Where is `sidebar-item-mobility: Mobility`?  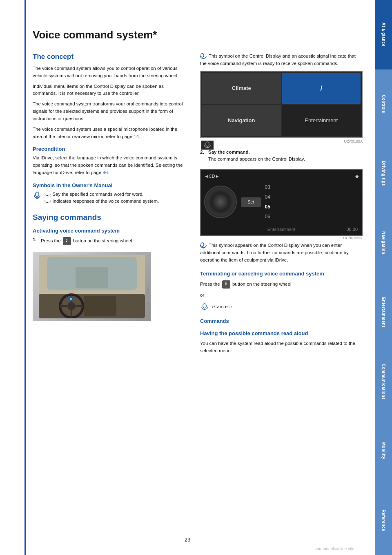
sidebar-item-mobility: Mobility is located at coordinates (383, 451).